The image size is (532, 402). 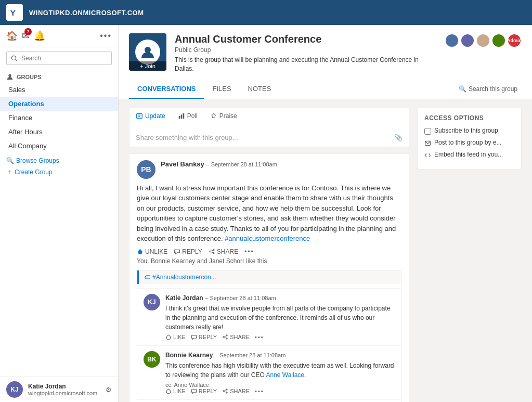 I want to click on reply-like-button-katie: LIKE, so click(x=176, y=337).